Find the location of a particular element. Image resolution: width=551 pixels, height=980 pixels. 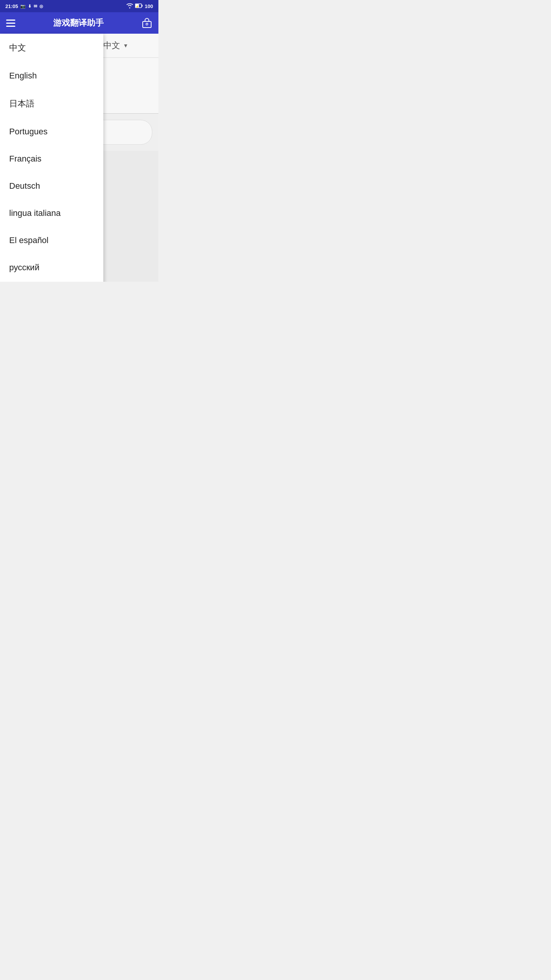

wifi-icon is located at coordinates (130, 6).